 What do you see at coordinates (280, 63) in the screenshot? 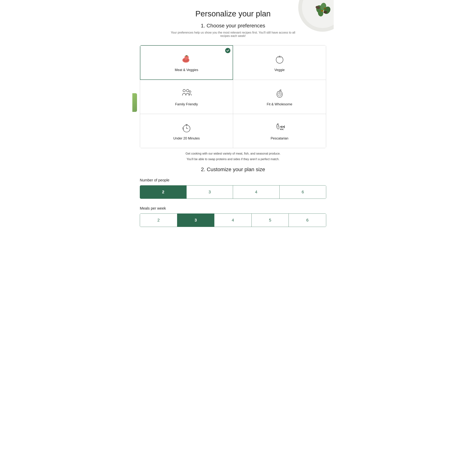
I see `pref-card-veggie: Veggie` at bounding box center [280, 63].